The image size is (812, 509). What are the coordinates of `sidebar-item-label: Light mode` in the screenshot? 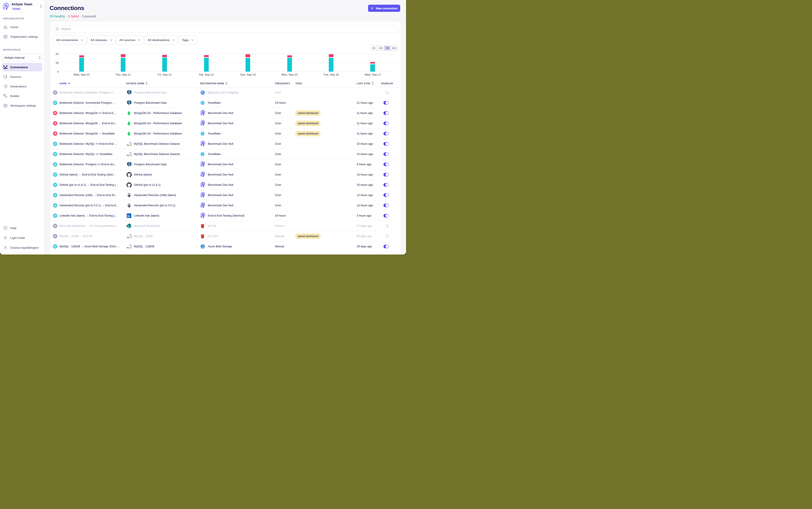 It's located at (18, 238).